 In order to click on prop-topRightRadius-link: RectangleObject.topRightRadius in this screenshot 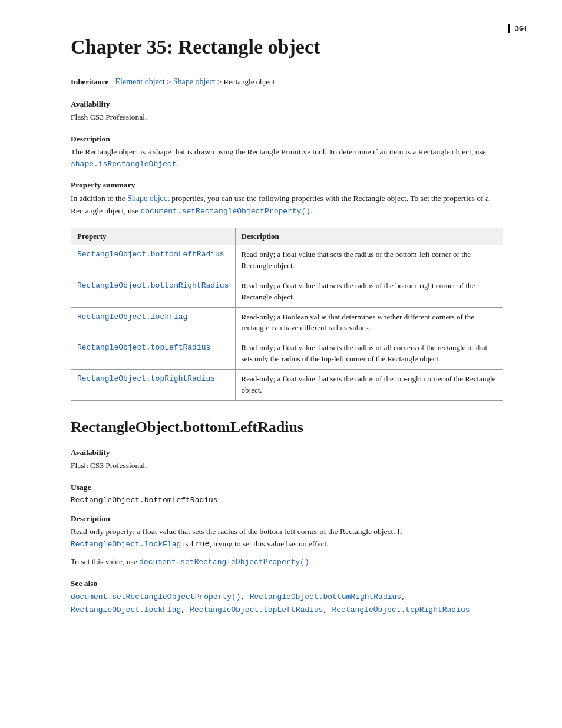, I will do `click(146, 378)`.